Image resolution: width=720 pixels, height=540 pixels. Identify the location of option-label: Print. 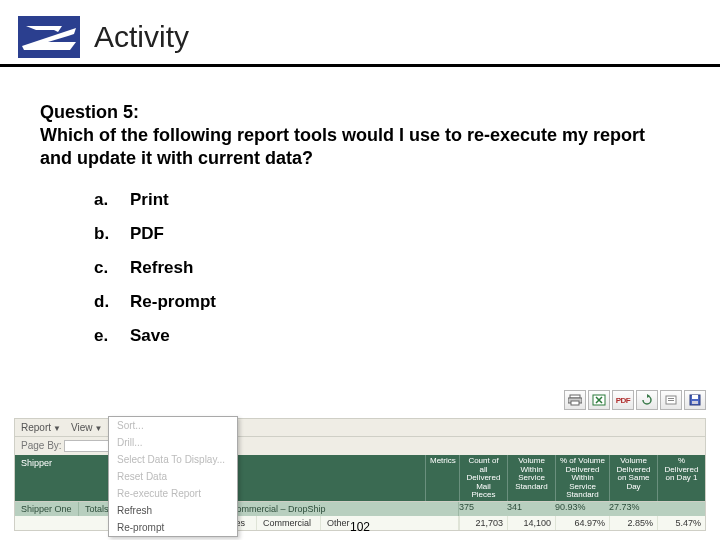
(150, 200).